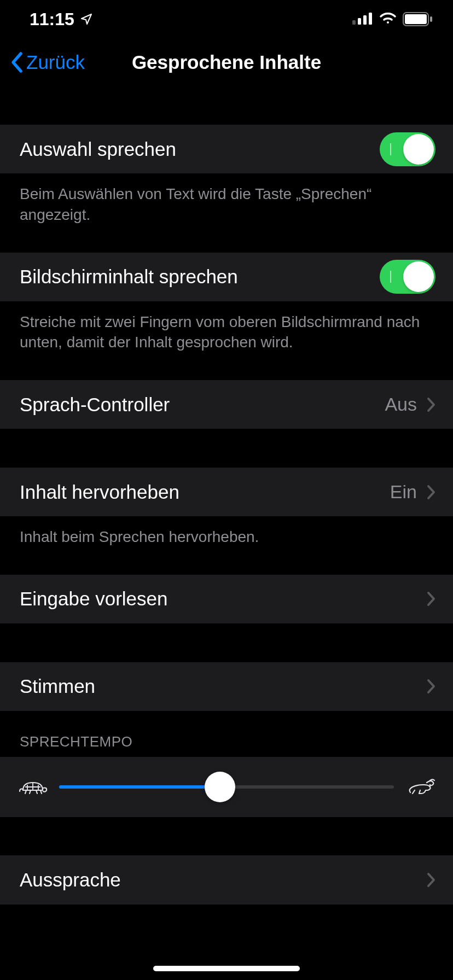 Image resolution: width=453 pixels, height=980 pixels. I want to click on speak-selection-label: Auswahl sprechen, so click(98, 149).